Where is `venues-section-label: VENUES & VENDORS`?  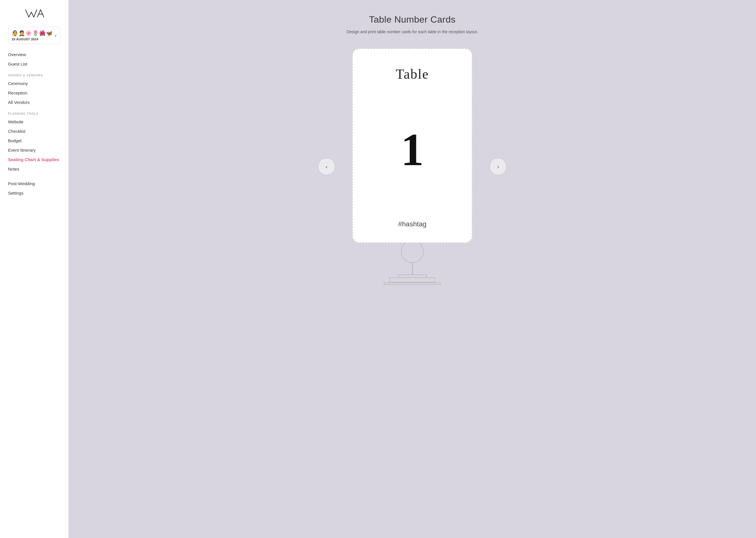 venues-section-label: VENUES & VENDORS is located at coordinates (34, 76).